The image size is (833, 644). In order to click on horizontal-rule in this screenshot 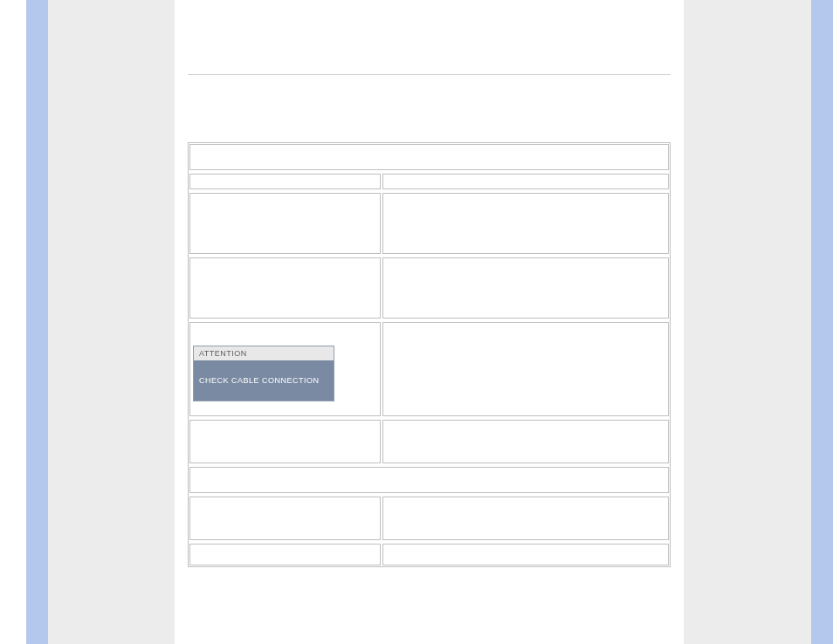, I will do `click(430, 75)`.